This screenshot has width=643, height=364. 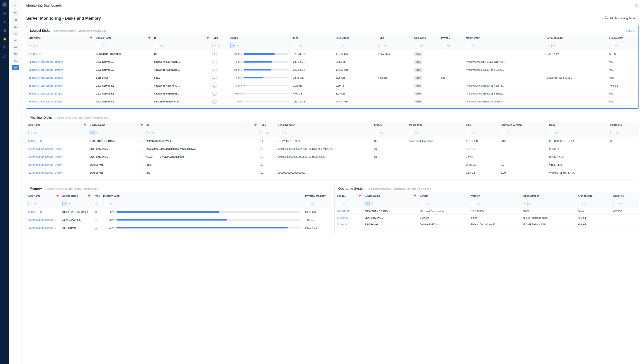 What do you see at coordinates (312, 38) in the screenshot?
I see `column-header: Size` at bounding box center [312, 38].